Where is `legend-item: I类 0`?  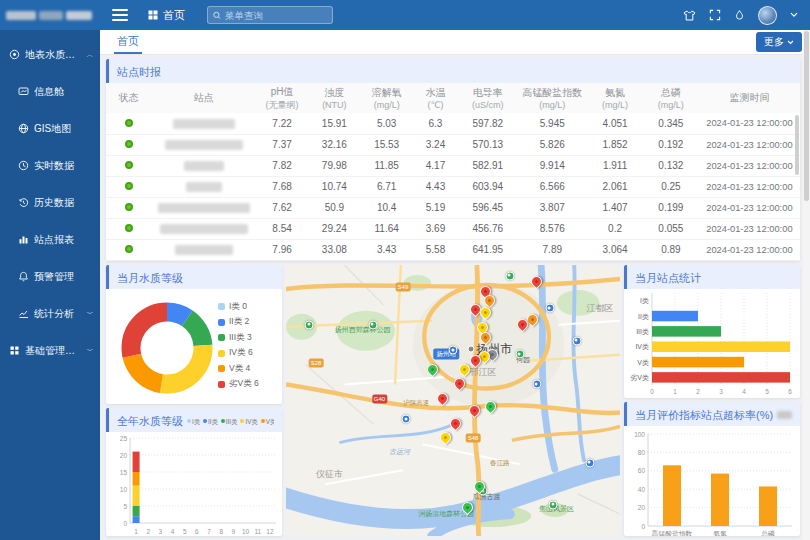 legend-item: I类 0 is located at coordinates (238, 307).